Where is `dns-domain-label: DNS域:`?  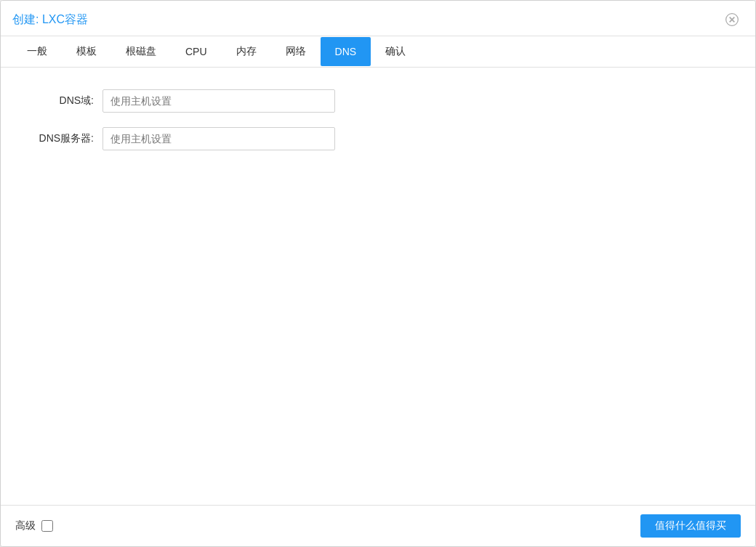 dns-domain-label: DNS域: is located at coordinates (59, 101).